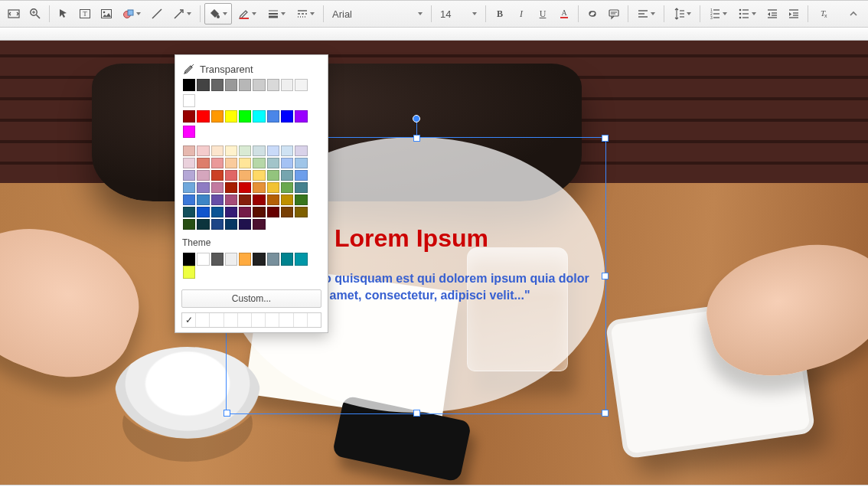 Image resolution: width=868 pixels, height=500 pixels. What do you see at coordinates (416, 138) in the screenshot?
I see `resize-handle-n` at bounding box center [416, 138].